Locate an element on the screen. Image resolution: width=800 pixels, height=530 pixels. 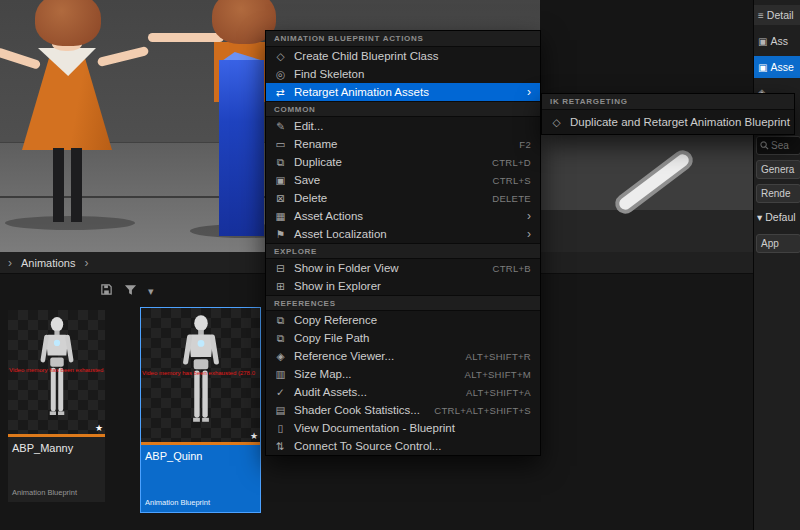
save-all-icon is located at coordinates (106, 291).